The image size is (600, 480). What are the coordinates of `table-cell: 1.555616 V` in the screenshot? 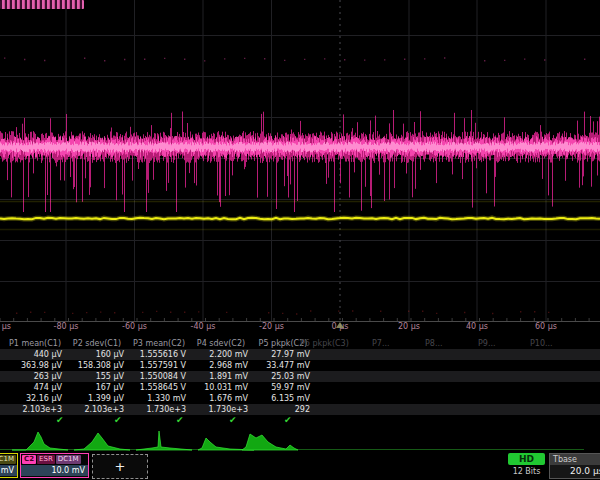 It's located at (159, 354).